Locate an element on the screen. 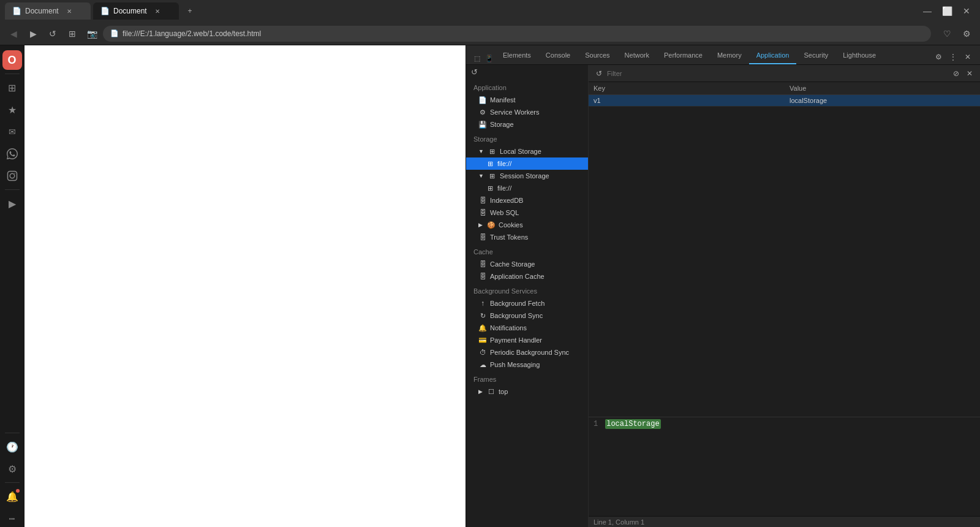  sidebar-item-payment-handler: 💳 Payment Handler is located at coordinates (527, 340).